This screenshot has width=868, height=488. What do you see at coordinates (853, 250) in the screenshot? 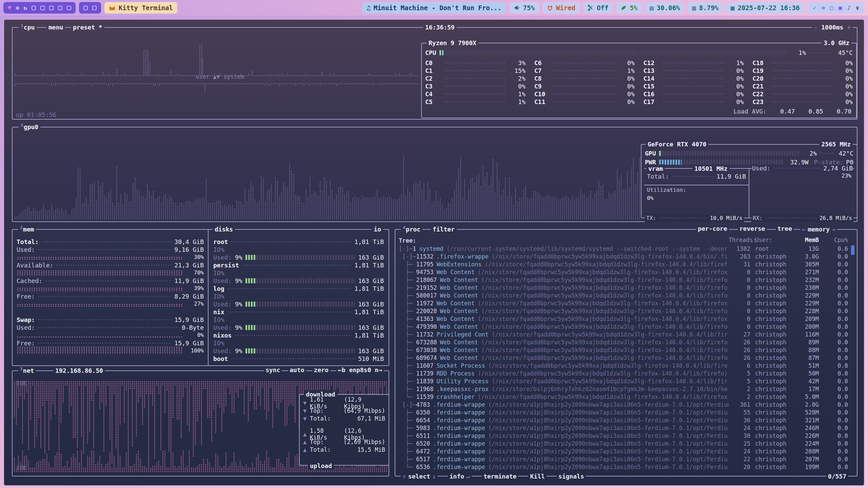
I see `proc-scrollbar` at bounding box center [853, 250].